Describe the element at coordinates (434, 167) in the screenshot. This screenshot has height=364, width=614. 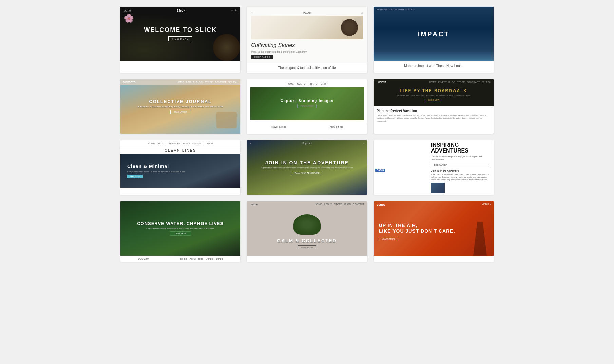
I see `card-oasis: OASIS INSPIRING ADVENTURES Curated stori…` at that location.